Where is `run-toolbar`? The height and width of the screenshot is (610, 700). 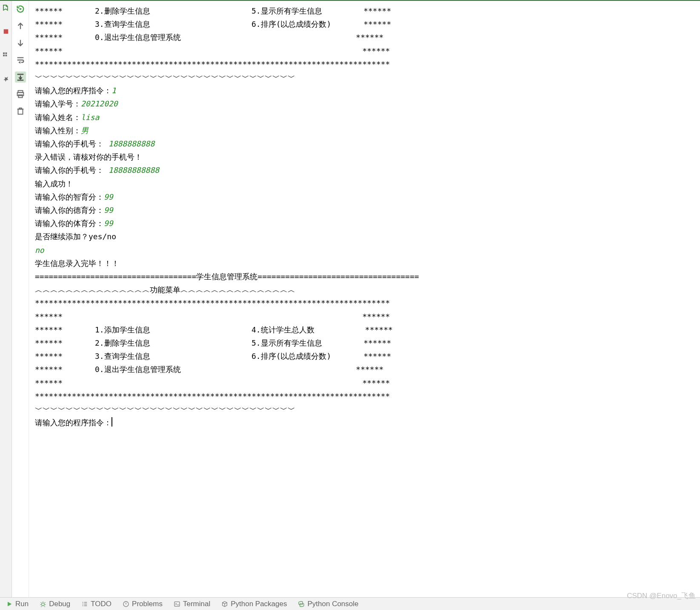
run-toolbar is located at coordinates (20, 306).